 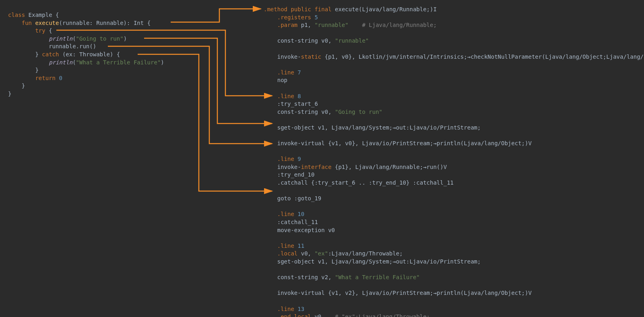 I want to click on keyword-return: return, so click(x=45, y=78).